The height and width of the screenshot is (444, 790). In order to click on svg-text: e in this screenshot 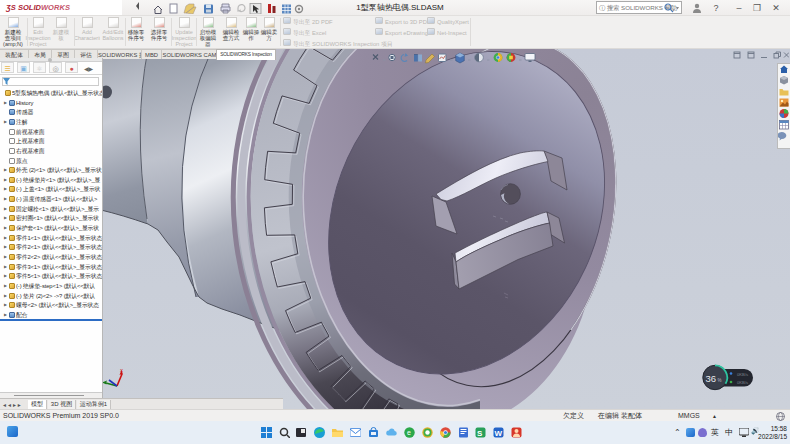, I will do `click(409, 432)`.